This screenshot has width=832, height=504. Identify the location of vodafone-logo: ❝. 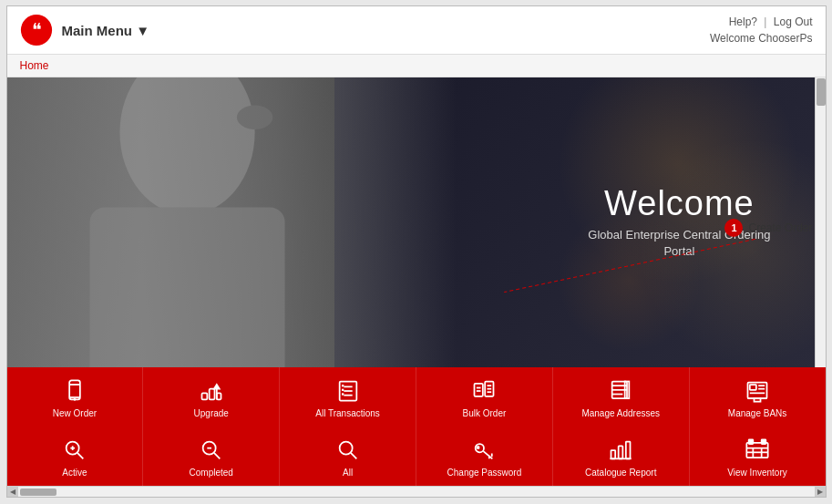
(36, 30).